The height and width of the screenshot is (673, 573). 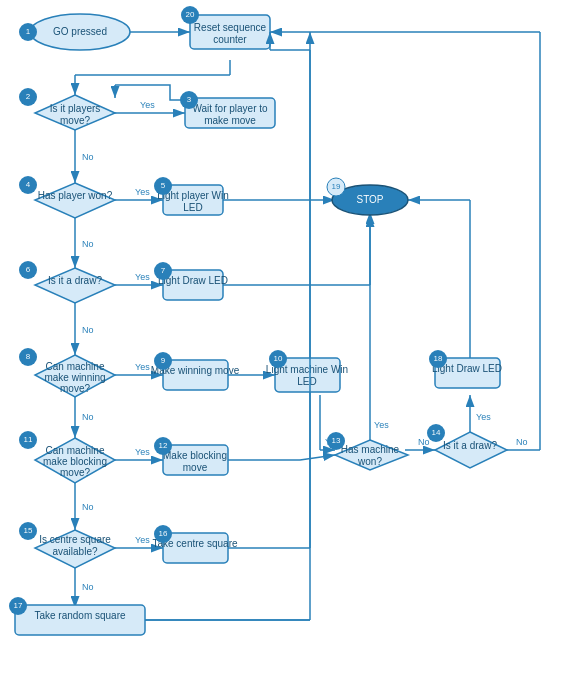 What do you see at coordinates (28, 440) in the screenshot?
I see `svg-text: 11` at bounding box center [28, 440].